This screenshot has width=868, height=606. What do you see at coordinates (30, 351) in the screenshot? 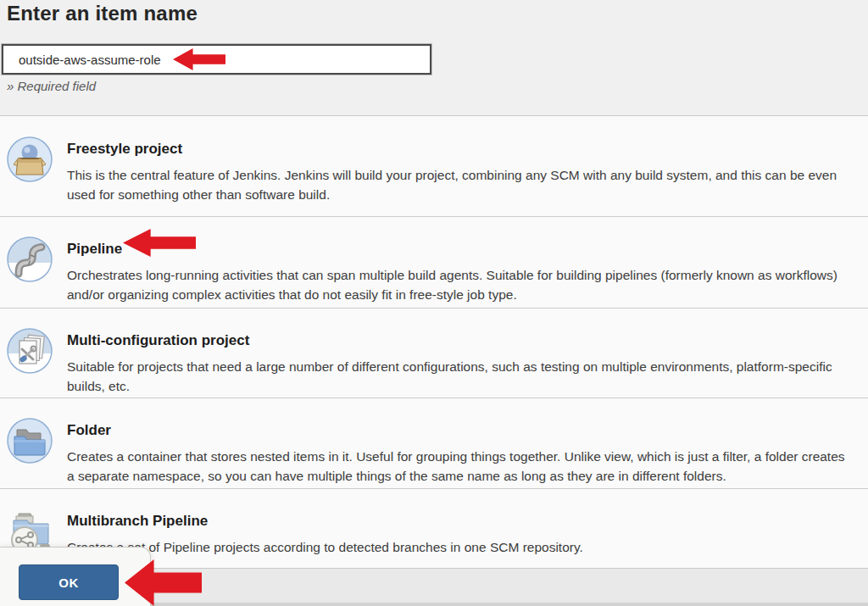
I see `multi-configuration-icon` at bounding box center [30, 351].